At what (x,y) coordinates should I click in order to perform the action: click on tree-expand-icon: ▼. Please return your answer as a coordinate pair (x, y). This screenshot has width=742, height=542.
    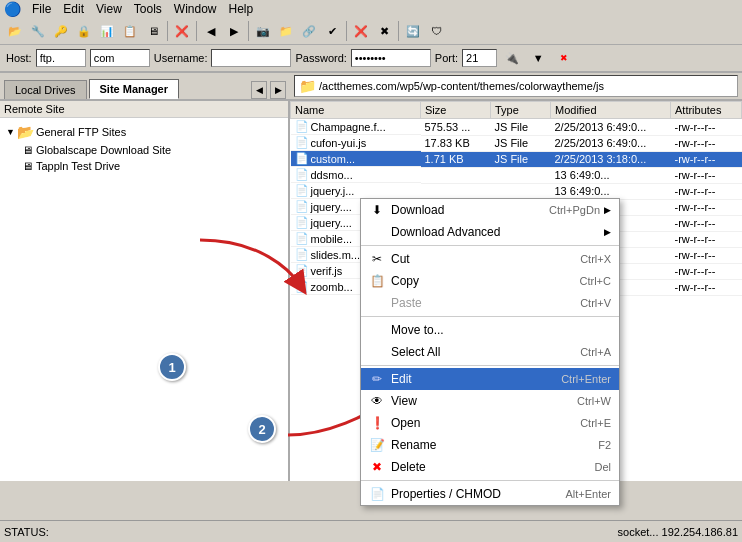
    Looking at the image, I should click on (10, 132).